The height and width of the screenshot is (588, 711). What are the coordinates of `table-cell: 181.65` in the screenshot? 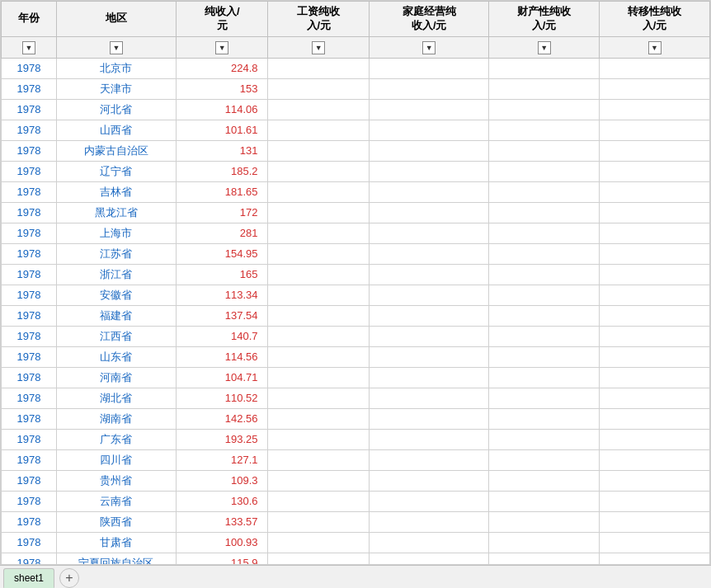 It's located at (222, 191).